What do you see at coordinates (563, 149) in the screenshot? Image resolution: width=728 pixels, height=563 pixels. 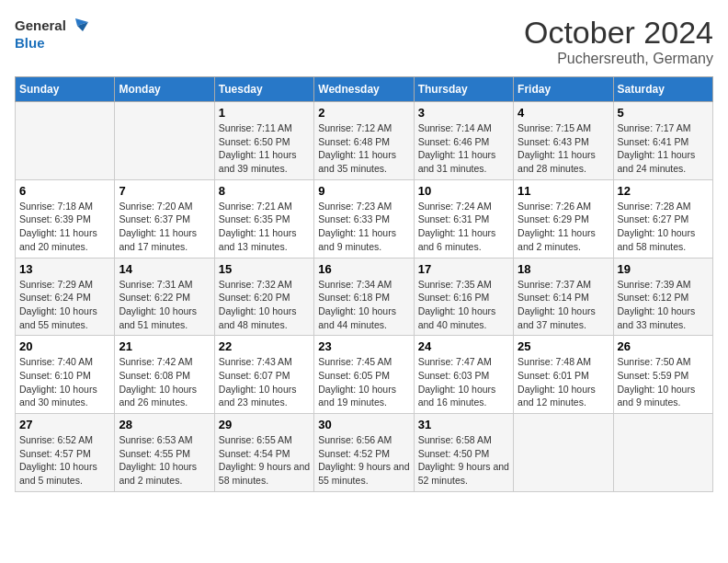 I see `day-info: Sunrise: 7:15 AM Sunset: 6:43 PM Dayligh…` at bounding box center [563, 149].